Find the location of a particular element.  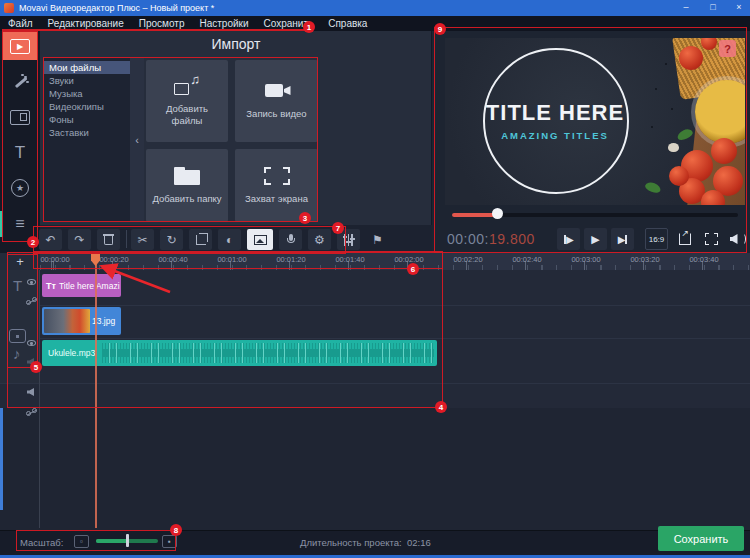

title-bar: Movavi Видеоредактор Плюс – Новый проект… is located at coordinates (375, 8).